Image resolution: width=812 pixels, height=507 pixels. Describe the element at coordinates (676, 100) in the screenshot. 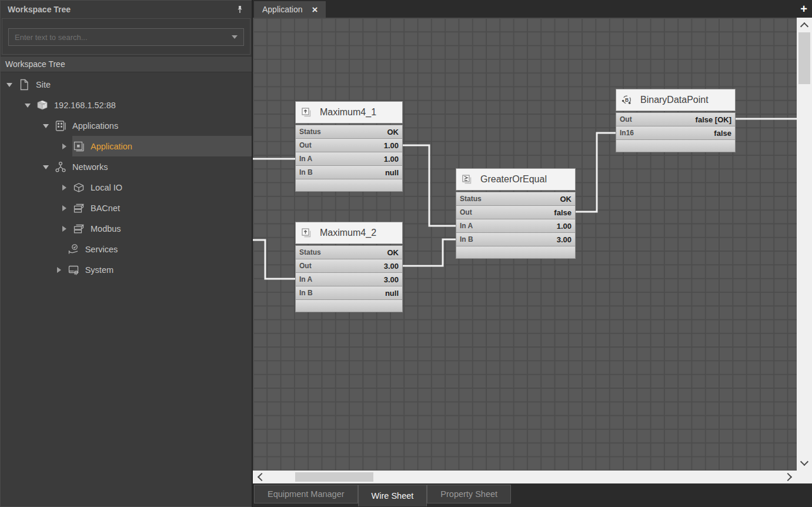

I see `block-header: B BinaryDataPoint` at that location.